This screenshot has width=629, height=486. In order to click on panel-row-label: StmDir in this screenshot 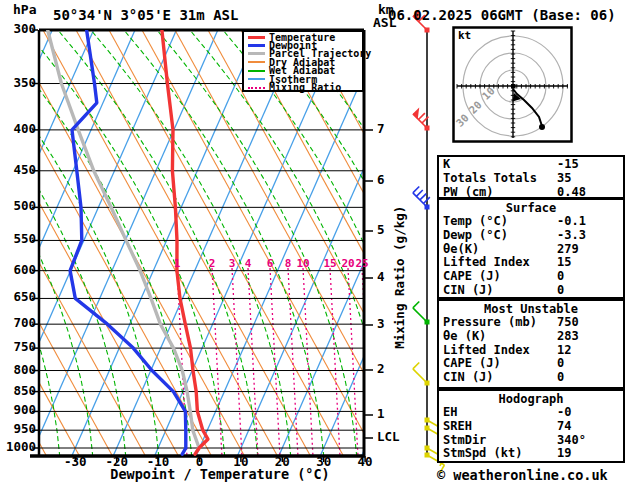, I will do `click(464, 440)`.